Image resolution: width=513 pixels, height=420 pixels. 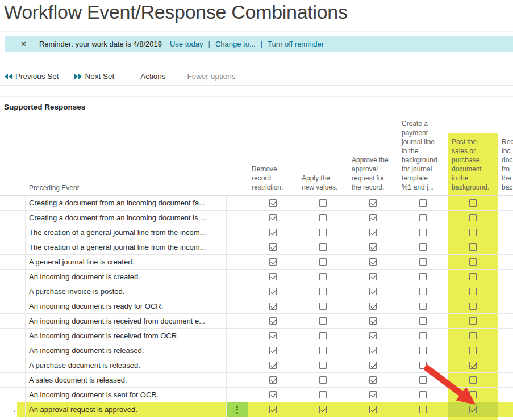 I want to click on preceding-event-cell: The creation of a general journal line f…, so click(x=126, y=233).